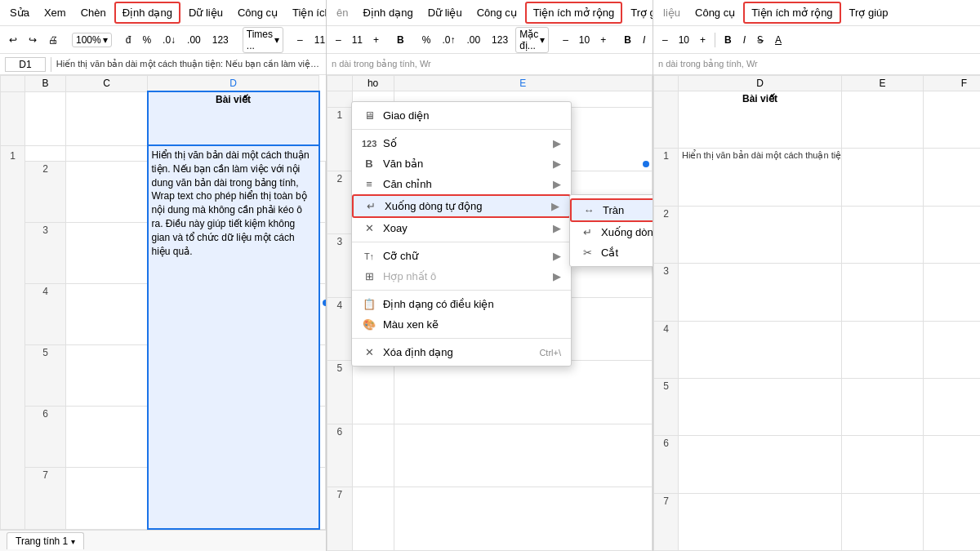 This screenshot has width=980, height=551. What do you see at coordinates (627, 40) in the screenshot?
I see `mid-bold2: B` at bounding box center [627, 40].